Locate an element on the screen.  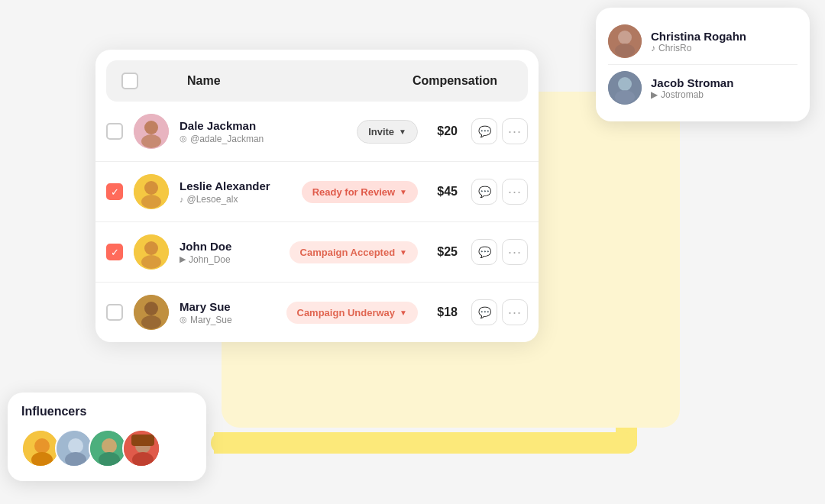
table-row-leslie: ✓ Leslie Alexander ♪ @Lesoe_alx Ready fo… is located at coordinates (317, 192).